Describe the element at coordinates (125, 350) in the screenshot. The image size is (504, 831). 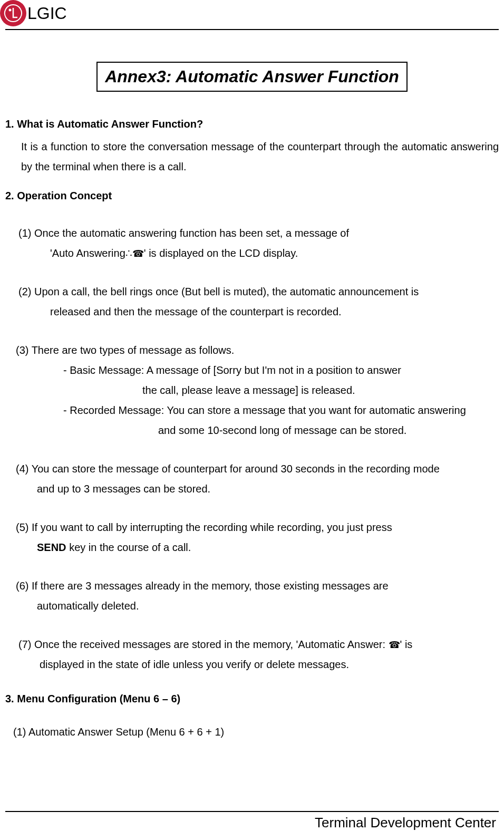
I see `item-3-line1: (3) There are two types of message as fo…` at that location.